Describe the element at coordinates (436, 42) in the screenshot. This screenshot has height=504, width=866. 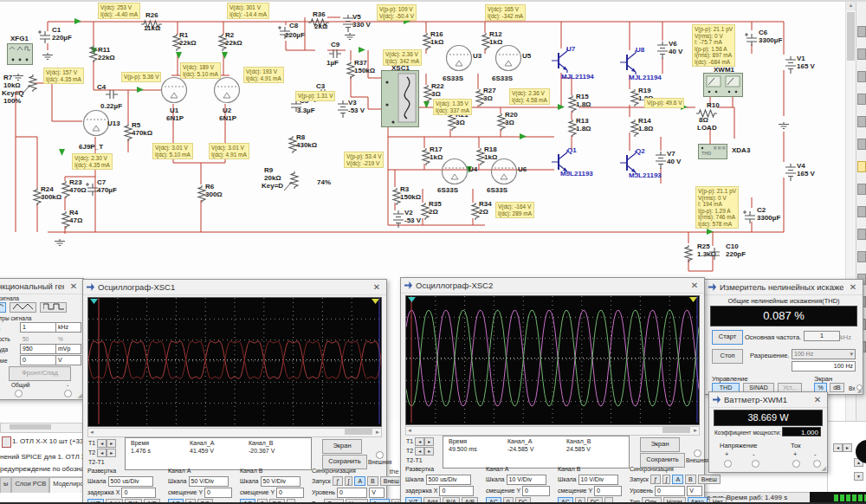
I see `component-value-r16: 1kΩ` at that location.